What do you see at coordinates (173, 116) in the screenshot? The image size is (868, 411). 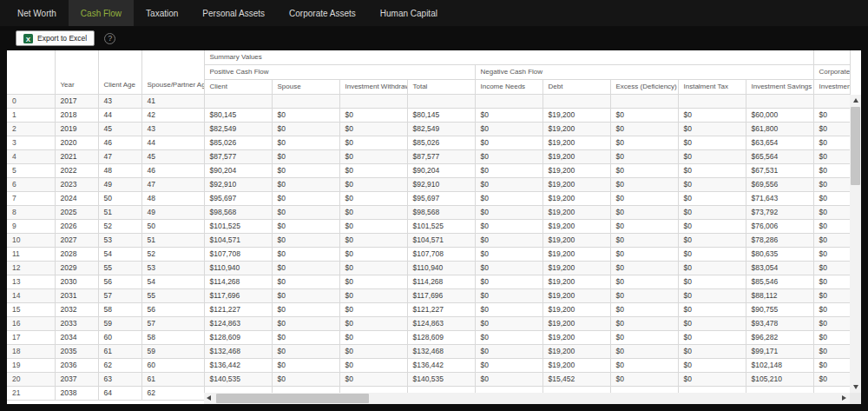 I see `data-cell: 42` at bounding box center [173, 116].